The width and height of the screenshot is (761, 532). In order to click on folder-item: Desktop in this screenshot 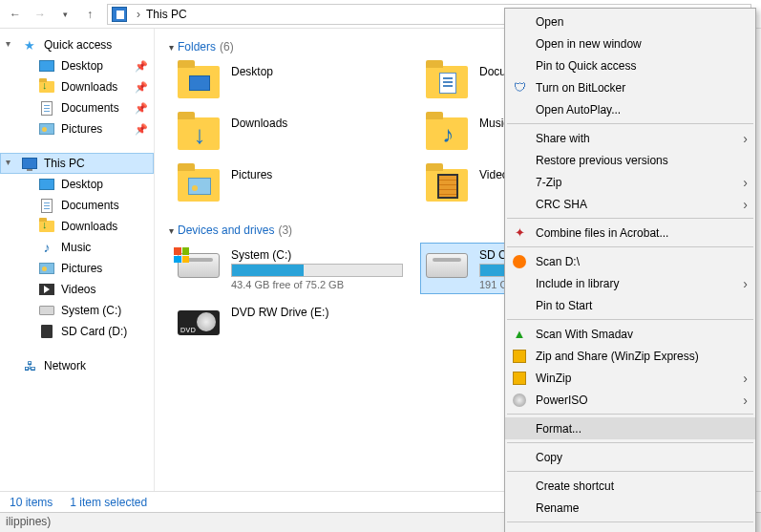, I will do `click(291, 82)`.